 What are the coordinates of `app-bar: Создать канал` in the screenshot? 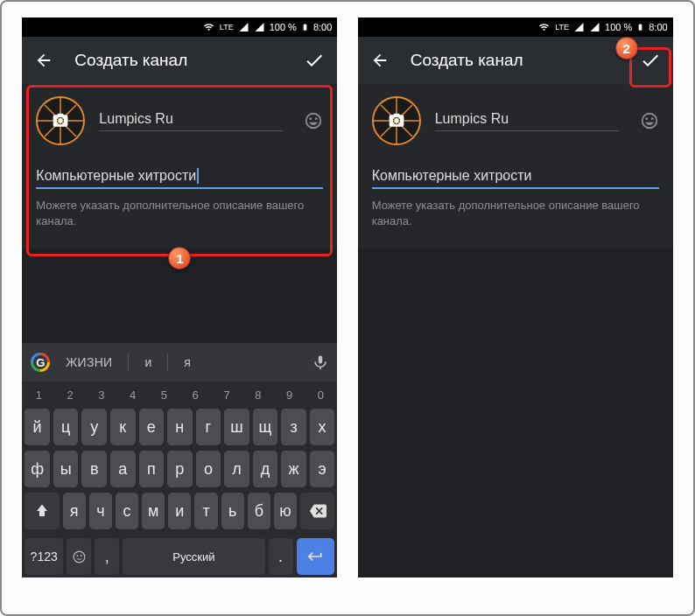 It's located at (179, 60).